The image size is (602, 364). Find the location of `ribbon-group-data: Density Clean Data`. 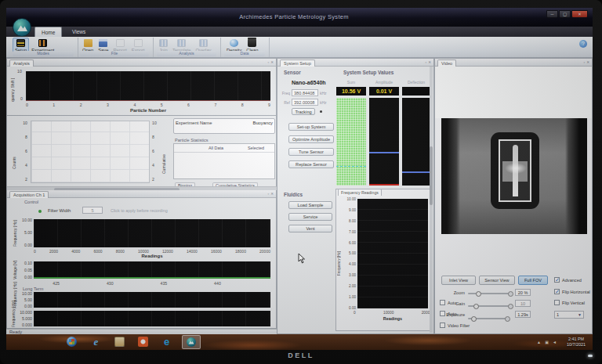

ribbon-group-data: Density Clean Data is located at coordinates (246, 47).